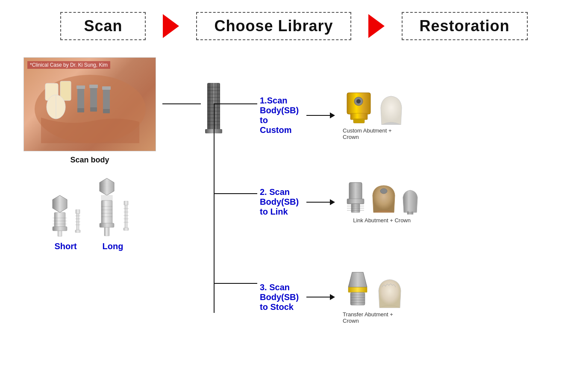  Describe the element at coordinates (320, 297) in the screenshot. I see `w3-arrow` at that location.